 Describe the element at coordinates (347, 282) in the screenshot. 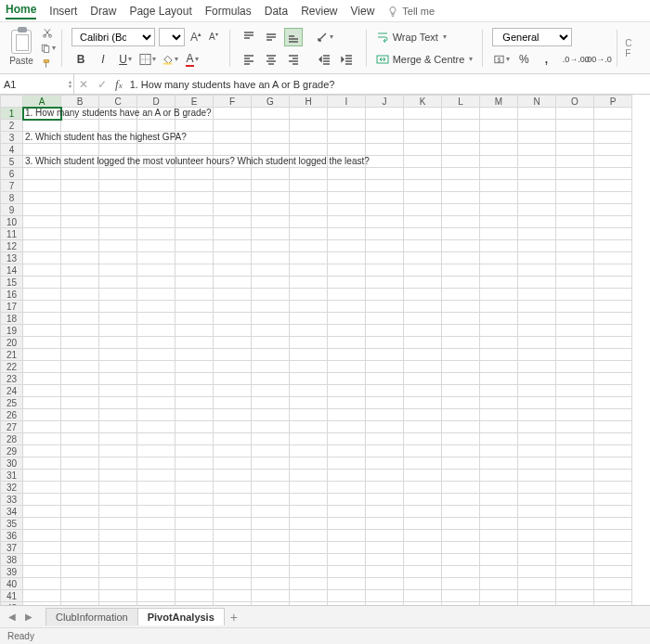

I see `cell-I15` at that location.